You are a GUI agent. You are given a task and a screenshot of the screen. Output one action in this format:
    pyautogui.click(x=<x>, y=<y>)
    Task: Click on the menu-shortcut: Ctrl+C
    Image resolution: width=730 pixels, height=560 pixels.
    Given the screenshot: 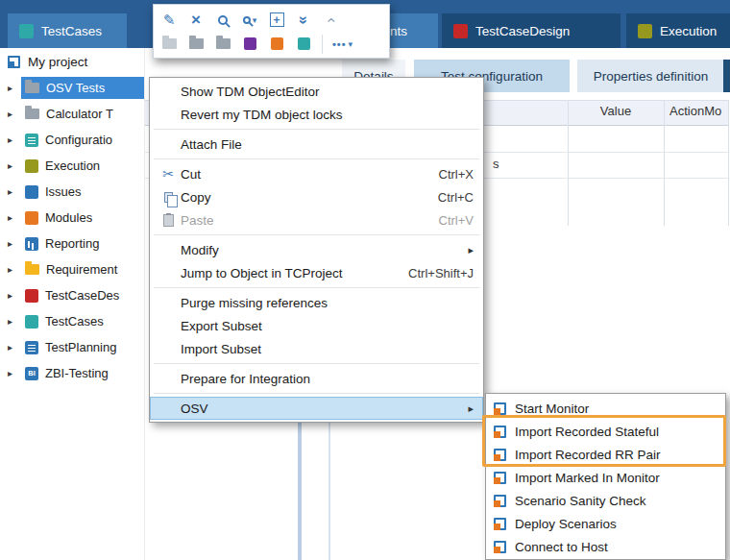 What is the action you would take?
    pyautogui.click(x=455, y=198)
    